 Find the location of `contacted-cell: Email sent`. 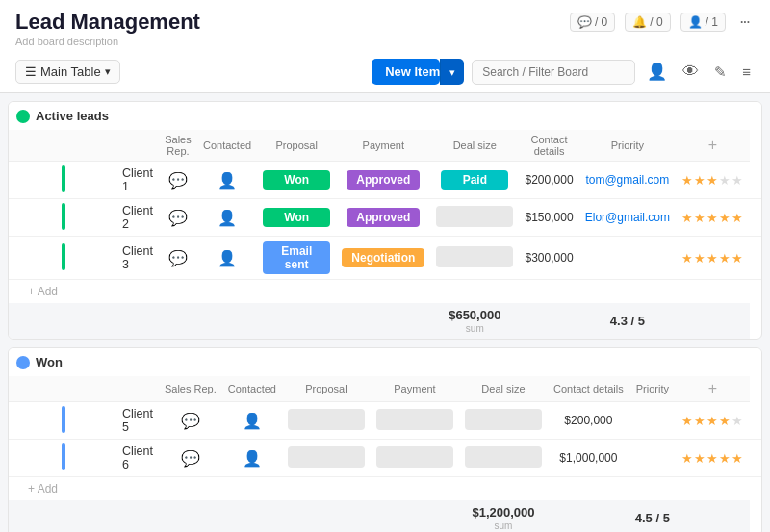

contacted-cell: Email sent is located at coordinates (296, 258).